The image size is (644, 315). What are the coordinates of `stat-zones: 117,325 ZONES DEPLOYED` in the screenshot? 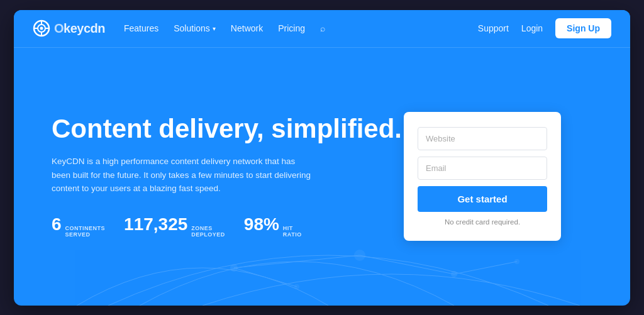 It's located at (175, 226).